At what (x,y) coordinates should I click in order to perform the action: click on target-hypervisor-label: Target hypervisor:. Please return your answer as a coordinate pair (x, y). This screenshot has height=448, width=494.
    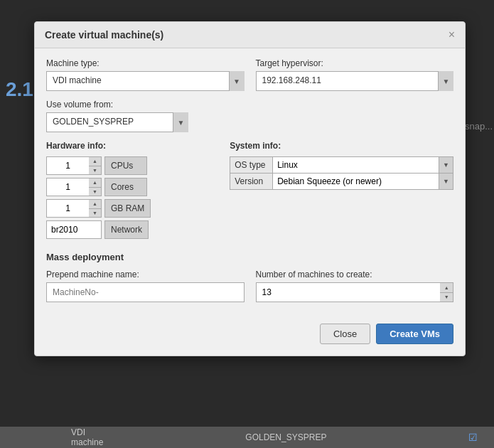
    Looking at the image, I should click on (355, 63).